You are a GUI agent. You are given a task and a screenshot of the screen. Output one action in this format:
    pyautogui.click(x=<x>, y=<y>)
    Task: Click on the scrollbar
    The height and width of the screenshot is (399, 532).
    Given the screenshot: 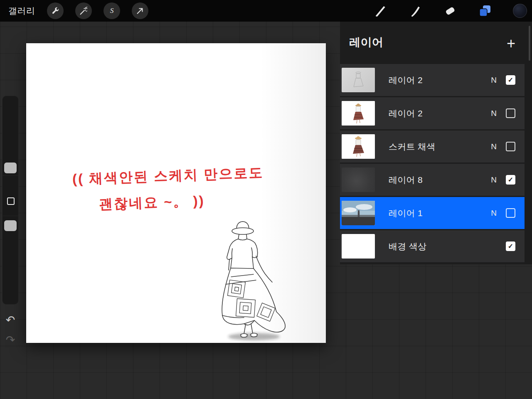 What is the action you would take?
    pyautogui.click(x=530, y=43)
    